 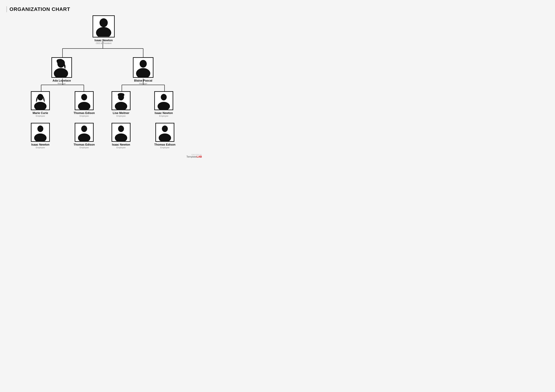 I want to click on emp3-name: Lise Meitner, so click(x=121, y=113).